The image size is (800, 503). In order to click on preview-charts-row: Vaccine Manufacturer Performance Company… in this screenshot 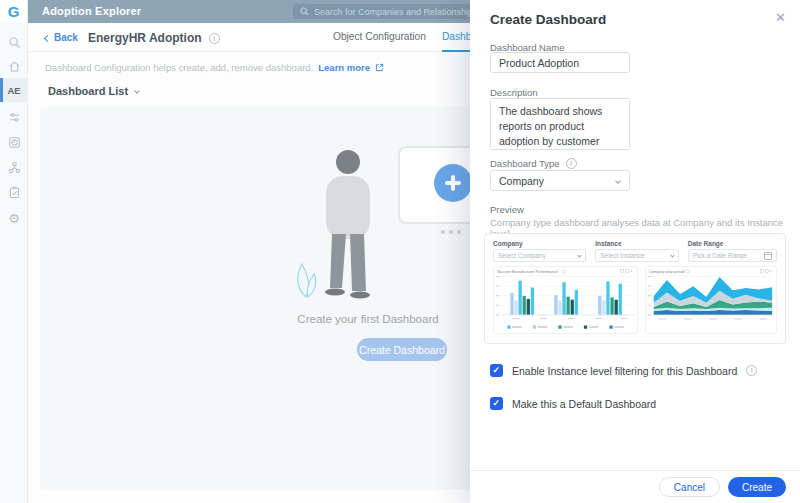, I will do `click(635, 300)`.